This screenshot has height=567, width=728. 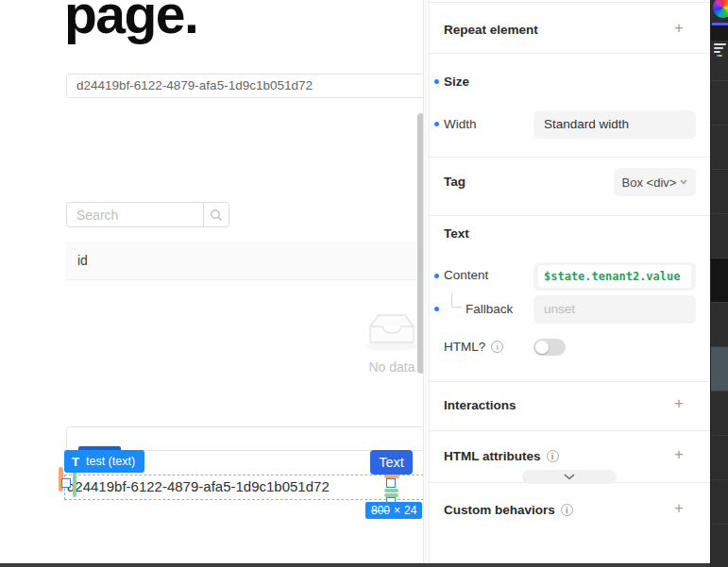 What do you see at coordinates (76, 462) in the screenshot?
I see `text-element-icon: T` at bounding box center [76, 462].